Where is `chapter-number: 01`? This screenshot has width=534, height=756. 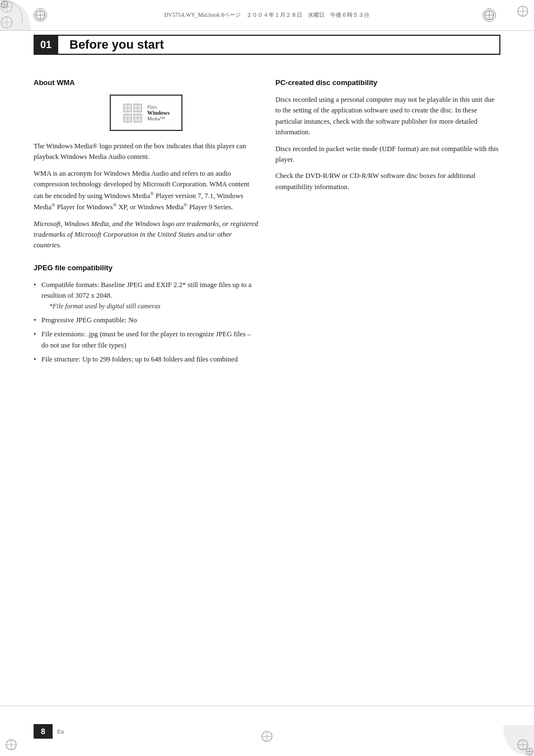
chapter-number: 01 is located at coordinates (46, 45).